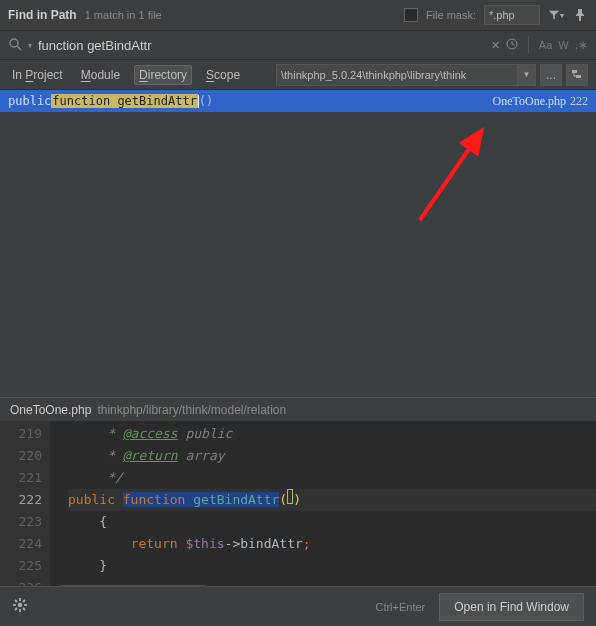  I want to click on scope-tab-module: Module, so click(100, 75).